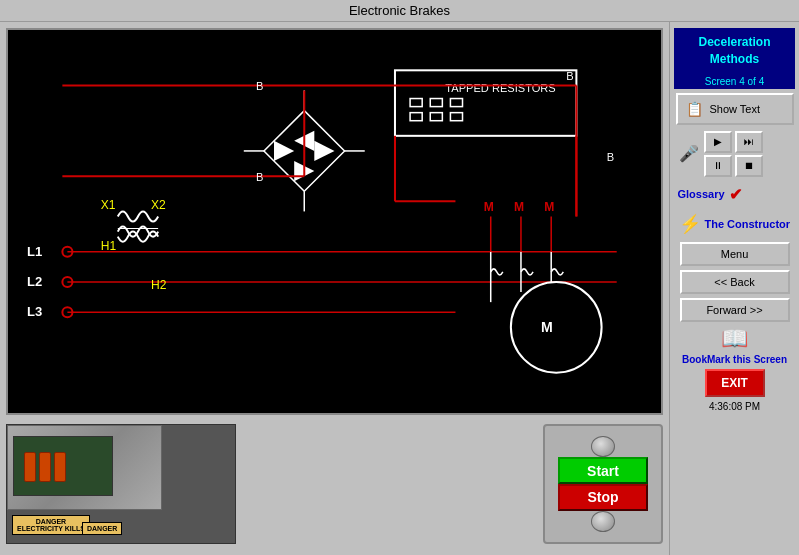 The width and height of the screenshot is (799, 555). I want to click on constructor-button: ⚡ The Constructor, so click(735, 224).